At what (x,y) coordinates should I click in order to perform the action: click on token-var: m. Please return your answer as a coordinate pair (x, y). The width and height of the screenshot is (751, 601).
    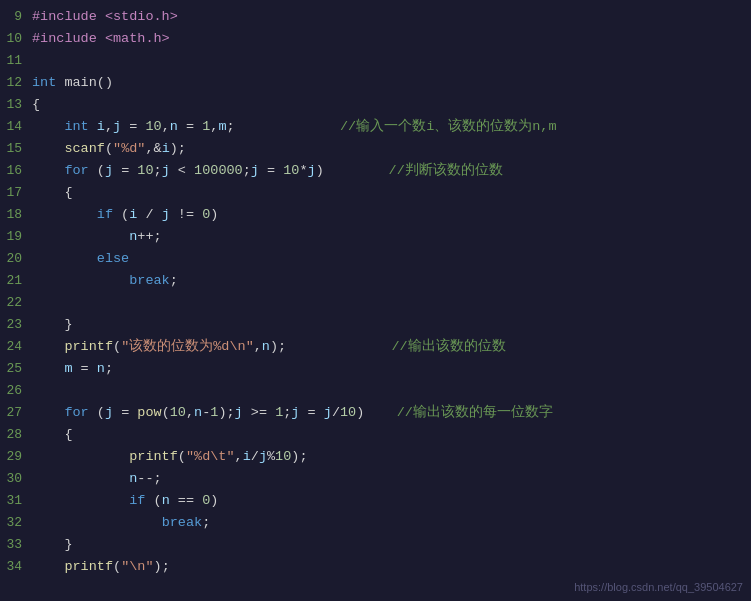
    Looking at the image, I should click on (68, 368).